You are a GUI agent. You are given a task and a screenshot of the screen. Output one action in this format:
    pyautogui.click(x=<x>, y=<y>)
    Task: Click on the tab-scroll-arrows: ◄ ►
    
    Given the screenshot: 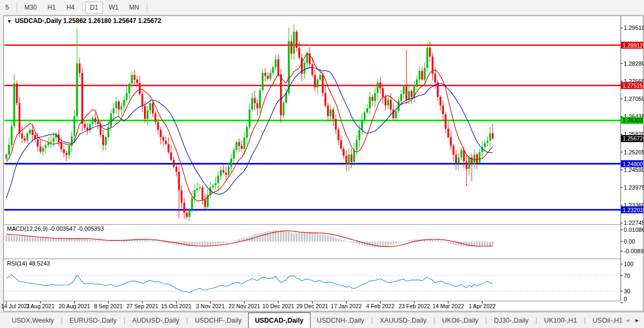 What is the action you would take?
    pyautogui.click(x=633, y=321)
    